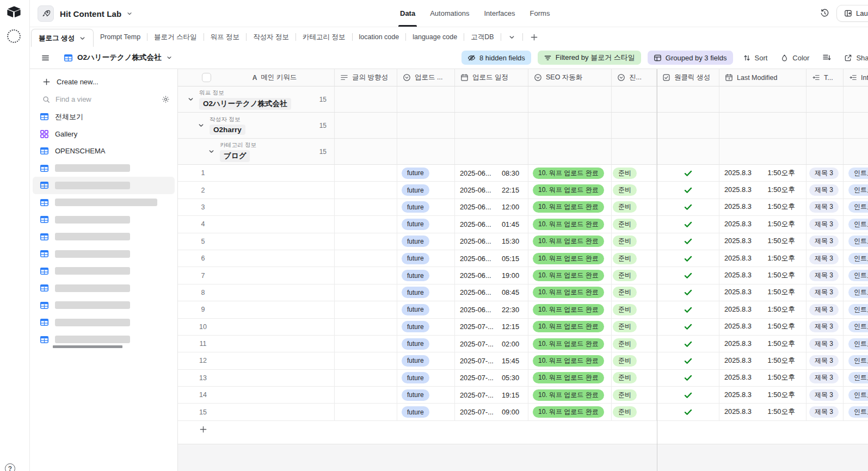  Describe the element at coordinates (14, 36) in the screenshot. I see `workspace-avatar-placeholder-icon` at that location.